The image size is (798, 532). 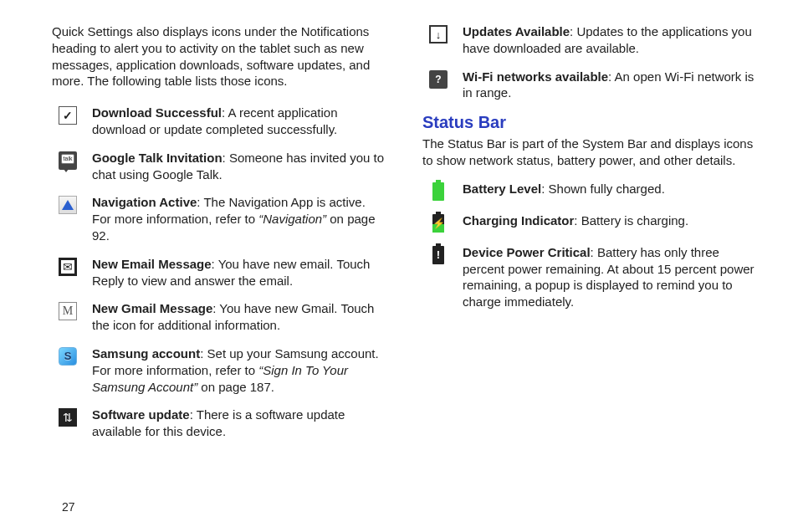 What do you see at coordinates (589, 191) in the screenshot?
I see `list-item: Battery Level: Shown fully charged.` at bounding box center [589, 191].